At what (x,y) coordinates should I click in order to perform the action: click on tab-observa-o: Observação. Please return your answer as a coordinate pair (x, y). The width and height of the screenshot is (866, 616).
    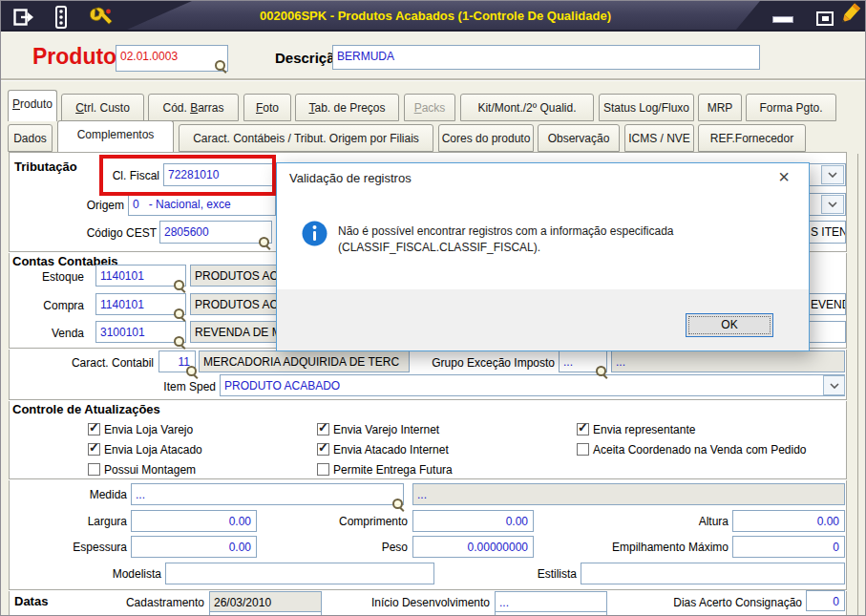
    Looking at the image, I should click on (579, 138).